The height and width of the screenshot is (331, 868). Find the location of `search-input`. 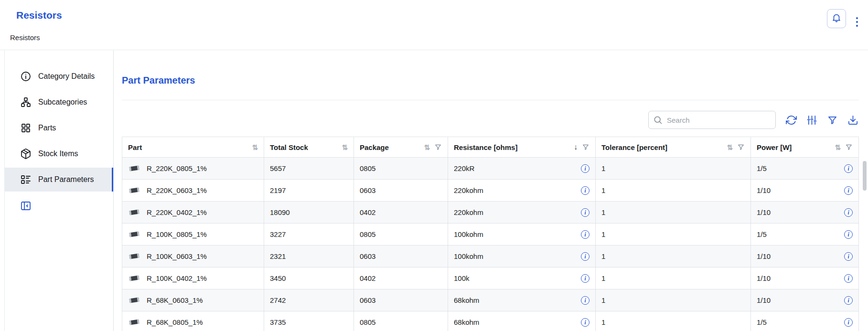

search-input is located at coordinates (712, 120).